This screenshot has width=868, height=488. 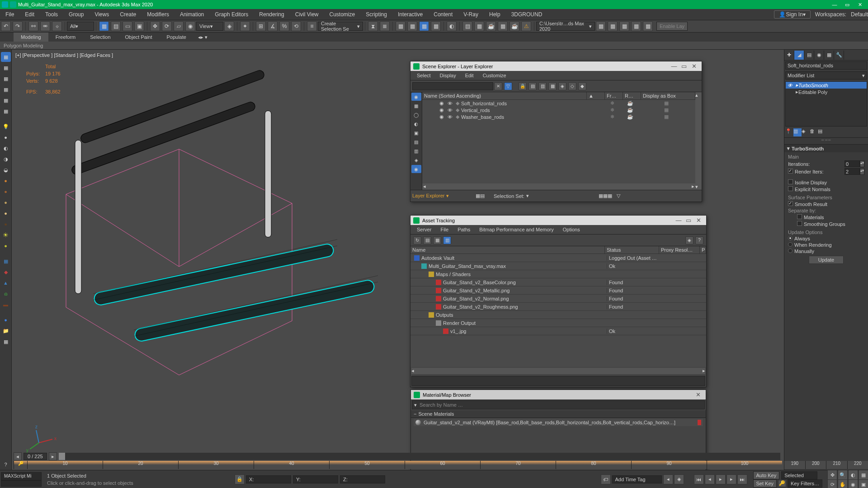 I want to click on se-col-frozen: Fr…, so click(x=614, y=96).